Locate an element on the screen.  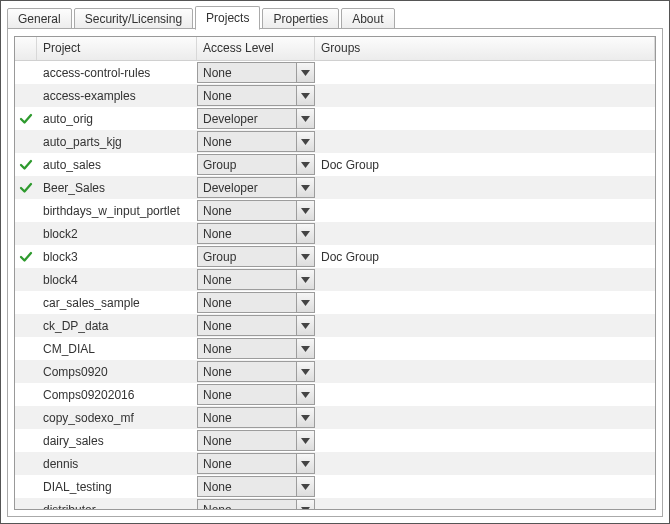
tab-general: General is located at coordinates (40, 19).